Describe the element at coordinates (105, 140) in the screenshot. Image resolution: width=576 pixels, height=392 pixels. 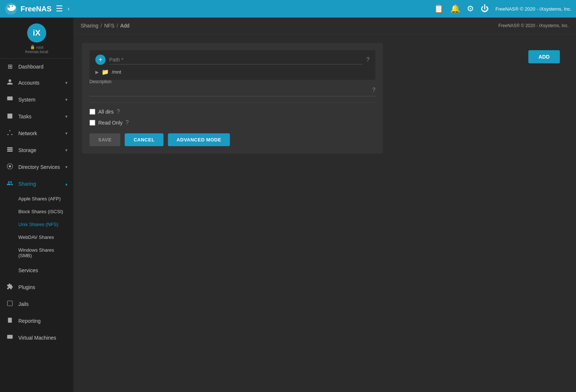
I see `save-button: SAVE` at that location.